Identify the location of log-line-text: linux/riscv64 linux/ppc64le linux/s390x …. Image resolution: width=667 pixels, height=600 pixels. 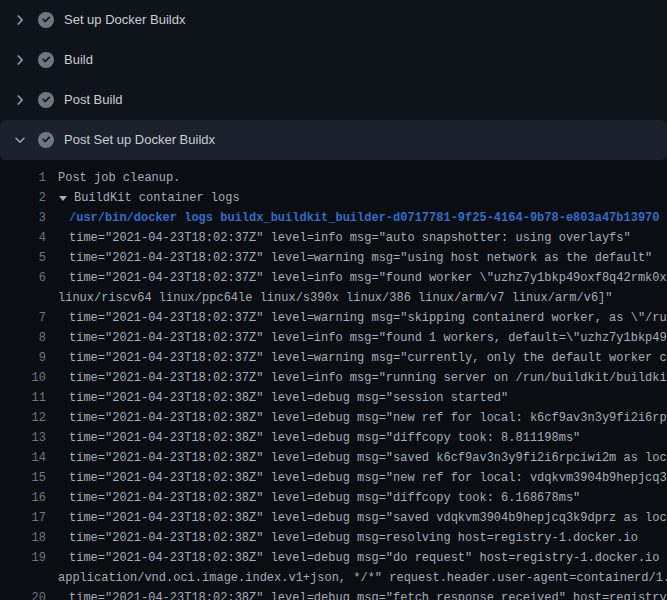
(336, 298).